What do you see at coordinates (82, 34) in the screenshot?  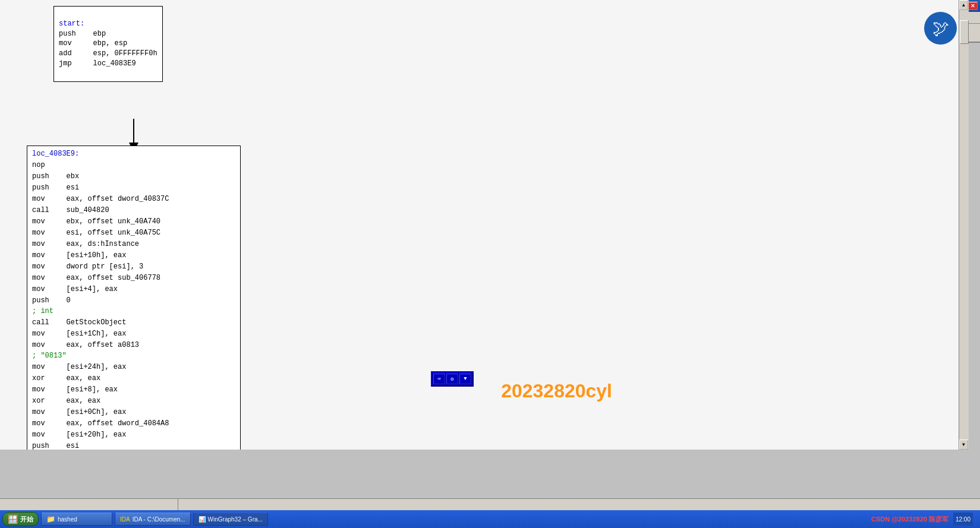 I see `start-inst-1: push ebp` at bounding box center [82, 34].